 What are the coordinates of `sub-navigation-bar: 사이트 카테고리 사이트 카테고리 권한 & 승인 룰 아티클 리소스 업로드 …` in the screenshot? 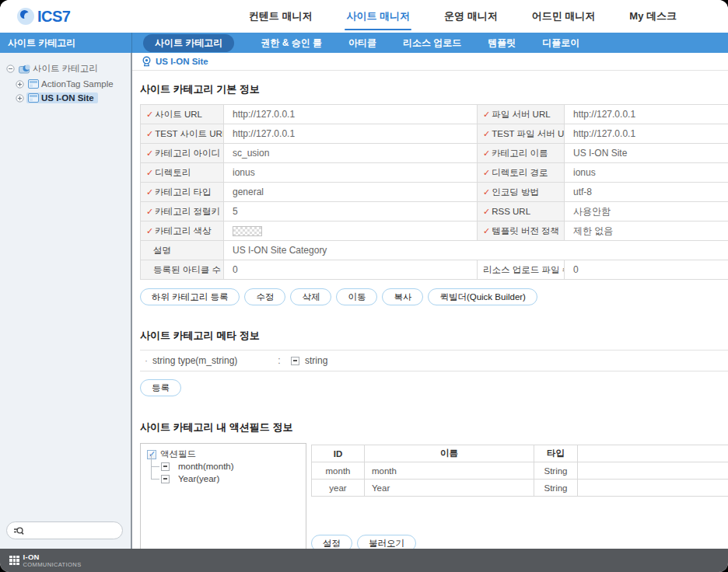 It's located at (364, 43).